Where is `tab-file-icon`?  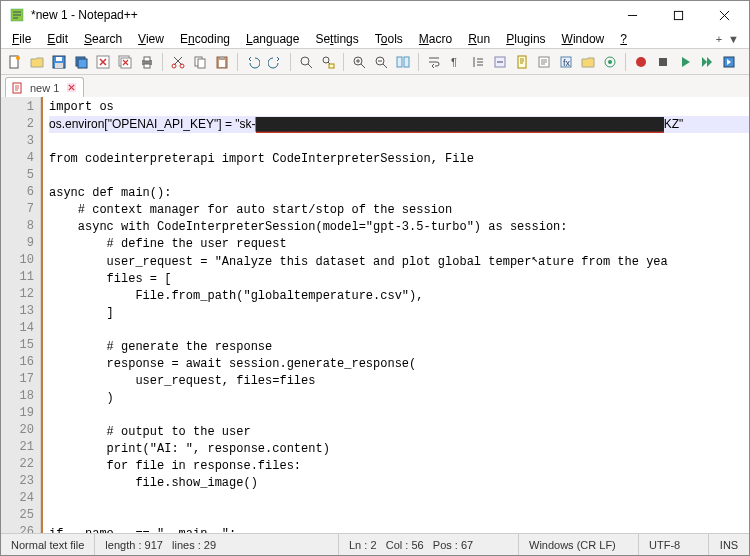 tab-file-icon is located at coordinates (18, 88).